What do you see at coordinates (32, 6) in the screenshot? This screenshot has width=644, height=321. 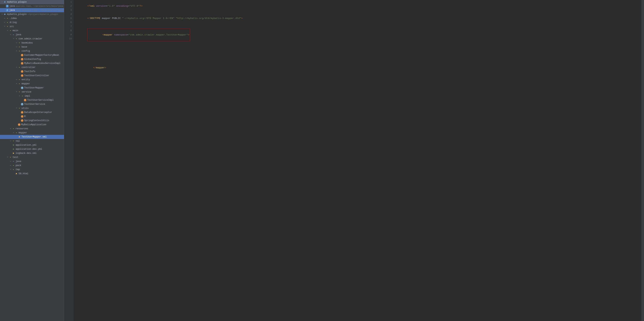 I see `sidebar-item-java-sources: J java sources root, ~/project/src/main/…` at bounding box center [32, 6].